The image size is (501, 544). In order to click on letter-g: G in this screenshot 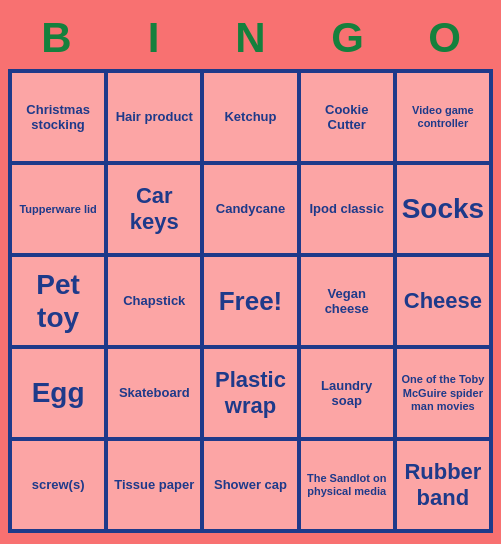, I will do `click(348, 38)`.